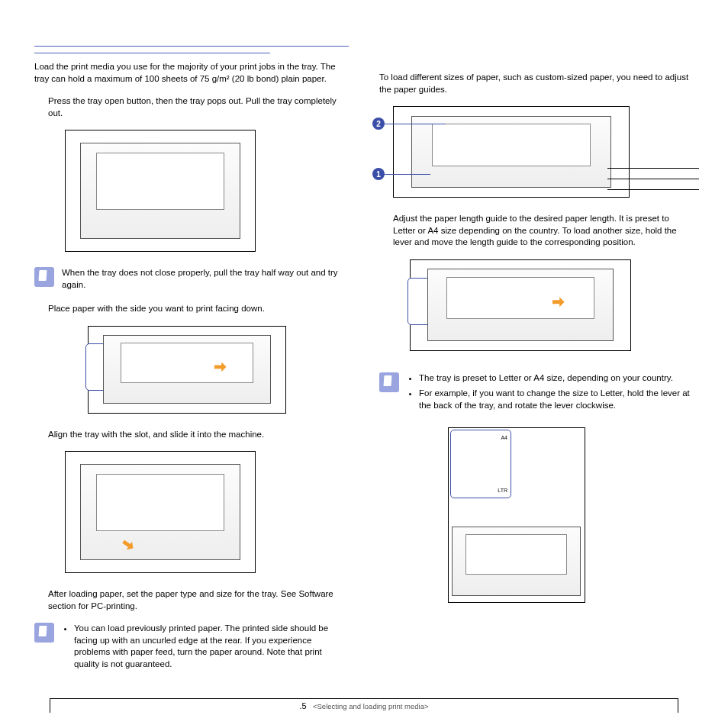 Image resolution: width=728 pixels, height=728 pixels. I want to click on figure-guides-overview: 2 1, so click(511, 152).